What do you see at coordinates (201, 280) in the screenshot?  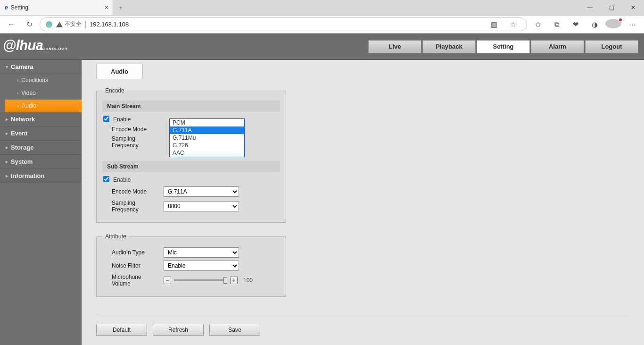 I see `volume-slider` at bounding box center [201, 280].